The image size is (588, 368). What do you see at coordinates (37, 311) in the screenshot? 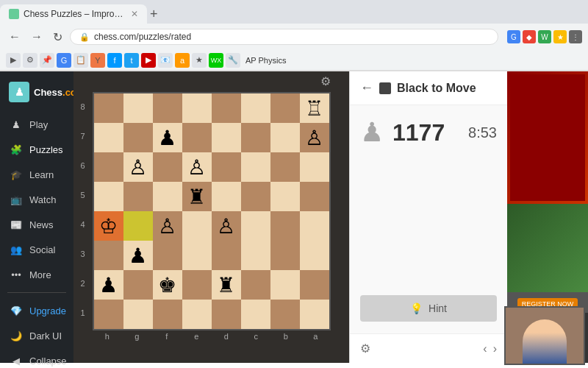
I see `sidebar-item-upgrade: 💎 Upgrade` at bounding box center [37, 311].